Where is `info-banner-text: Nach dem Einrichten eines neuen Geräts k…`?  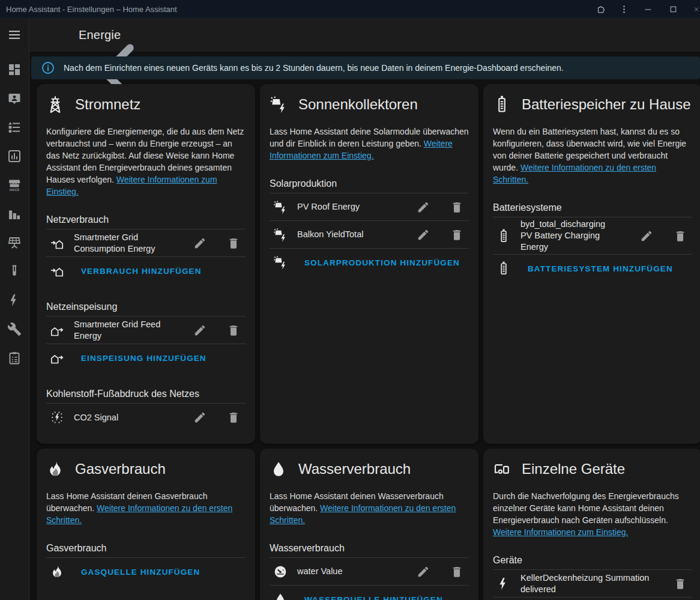 info-banner-text: Nach dem Einrichten eines neuen Geräts k… is located at coordinates (313, 68).